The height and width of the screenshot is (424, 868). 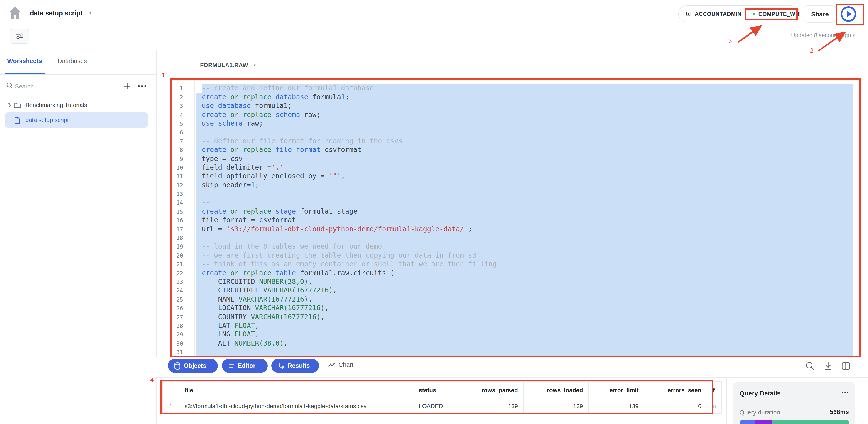 I want to click on code-line: 13, so click(x=515, y=194).